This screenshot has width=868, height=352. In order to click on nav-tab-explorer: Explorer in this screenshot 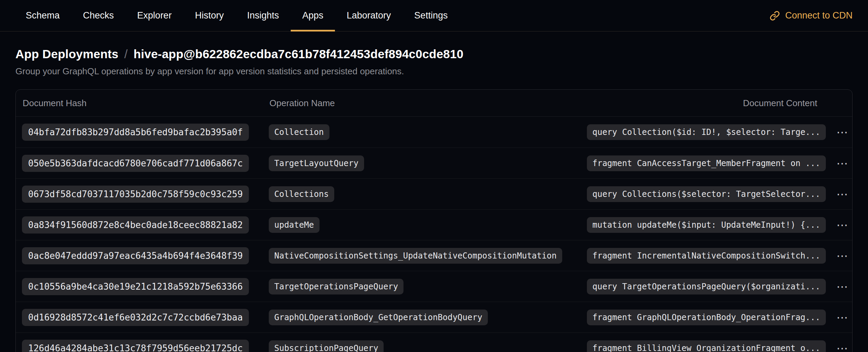, I will do `click(154, 16)`.